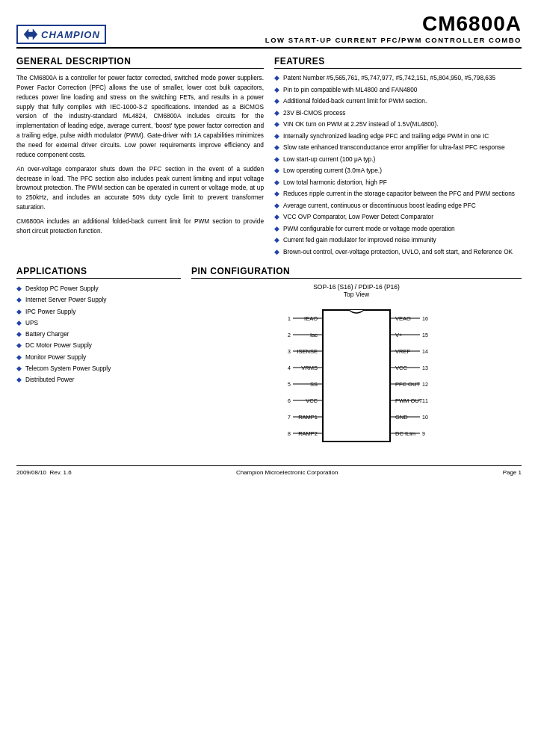 Image resolution: width=538 pixels, height=756 pixels. What do you see at coordinates (408, 384) in the screenshot?
I see `svg-text: PFC OUT` at bounding box center [408, 384].